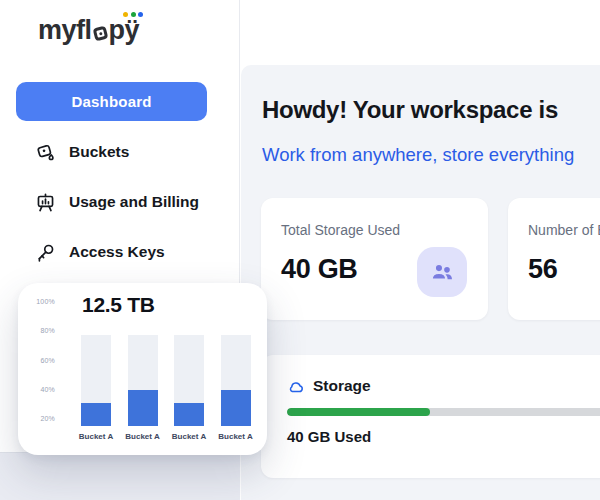 This screenshot has height=500, width=600. What do you see at coordinates (46, 252) in the screenshot?
I see `key-icon` at bounding box center [46, 252].